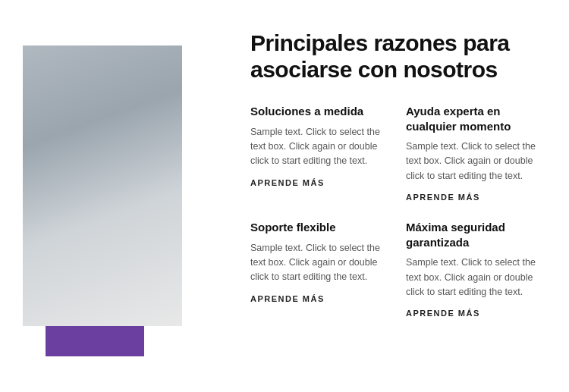  I want to click on feature-item-2: Ayuda experta en cualquier momento Sampl…, so click(472, 153).